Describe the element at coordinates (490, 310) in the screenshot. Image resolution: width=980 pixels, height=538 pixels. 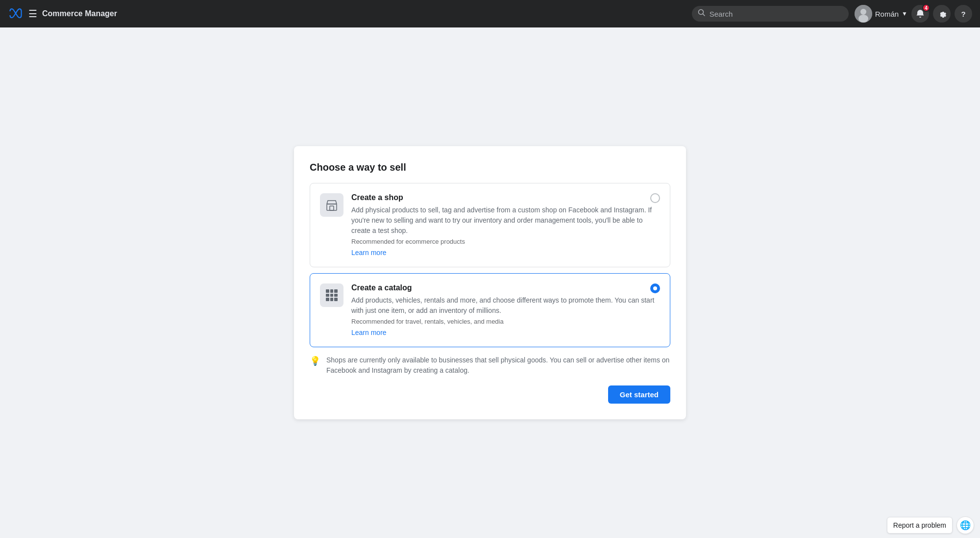
I see `option-catalog: Create a catalog Add products, vehicles,…` at that location.